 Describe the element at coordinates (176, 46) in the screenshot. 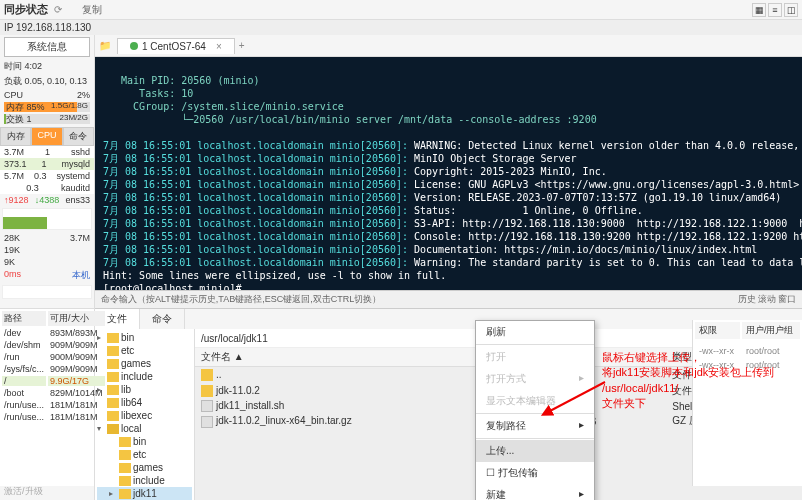

I see `session-tab: 1 CentOS7-64×` at that location.